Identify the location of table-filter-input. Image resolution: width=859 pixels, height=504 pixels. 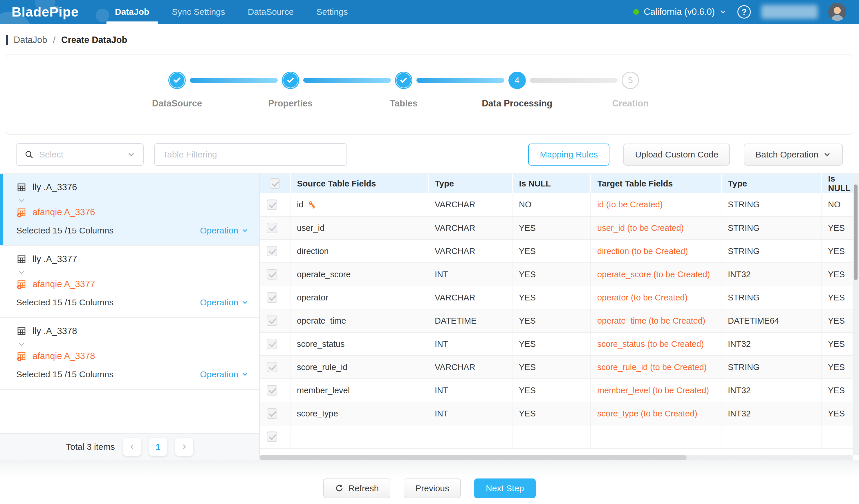
(251, 155).